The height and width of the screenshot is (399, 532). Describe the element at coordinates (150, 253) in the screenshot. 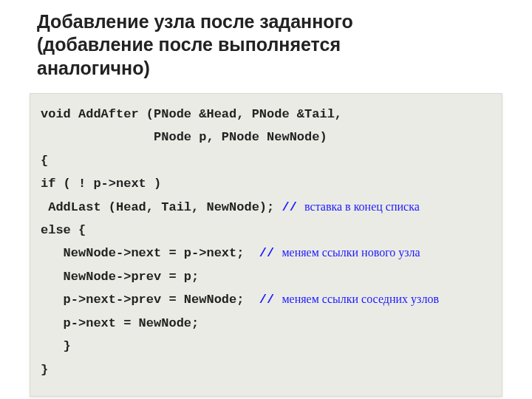

I see `code-text: NewNode->next = p->next;` at that location.